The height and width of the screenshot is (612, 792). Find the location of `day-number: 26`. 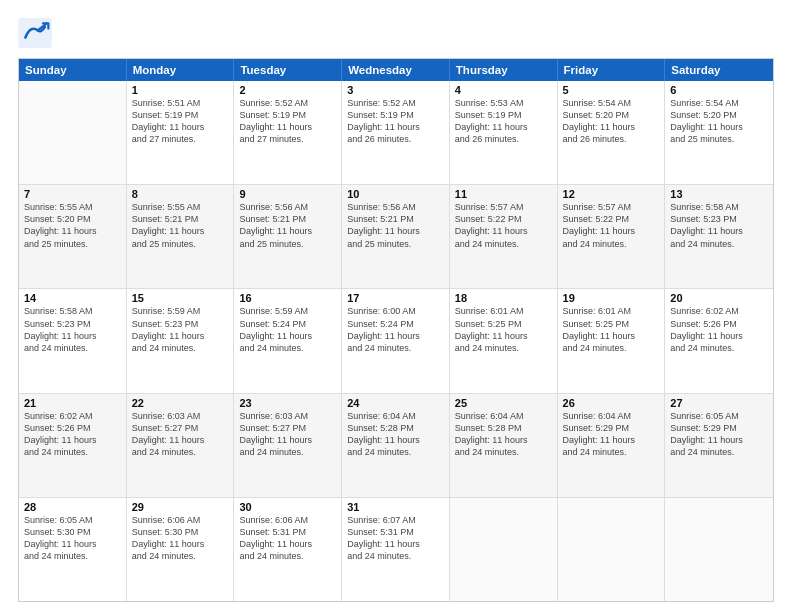

day-number: 26 is located at coordinates (612, 403).